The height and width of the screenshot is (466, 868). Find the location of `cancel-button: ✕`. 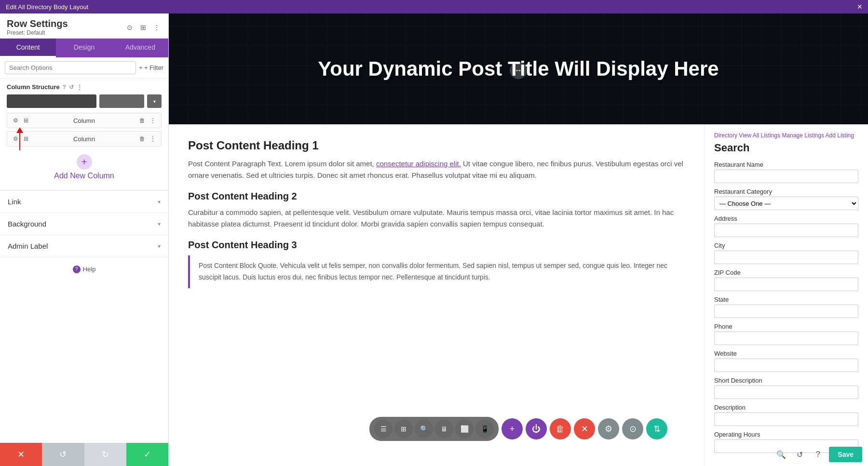

cancel-button: ✕ is located at coordinates (21, 454).